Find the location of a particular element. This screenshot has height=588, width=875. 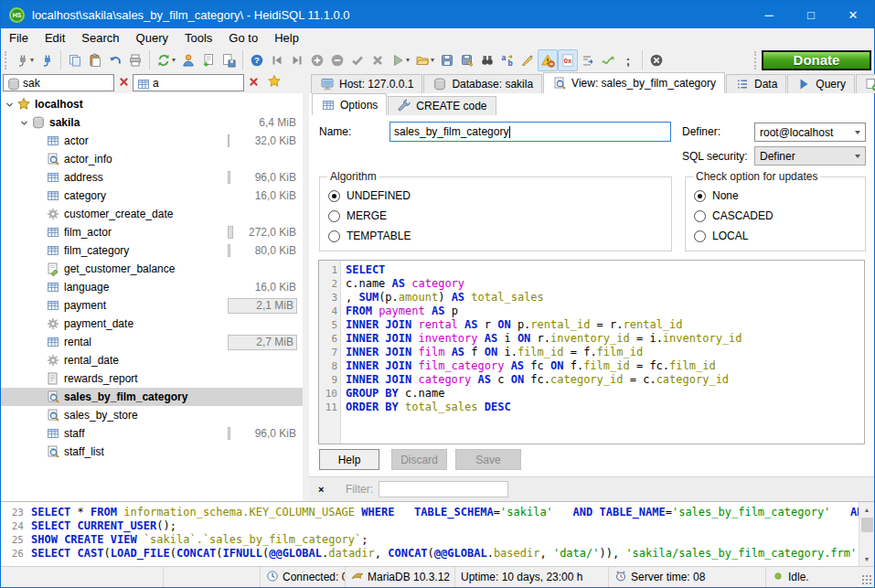

scroll-up-arrow: ▲ is located at coordinates (867, 509).